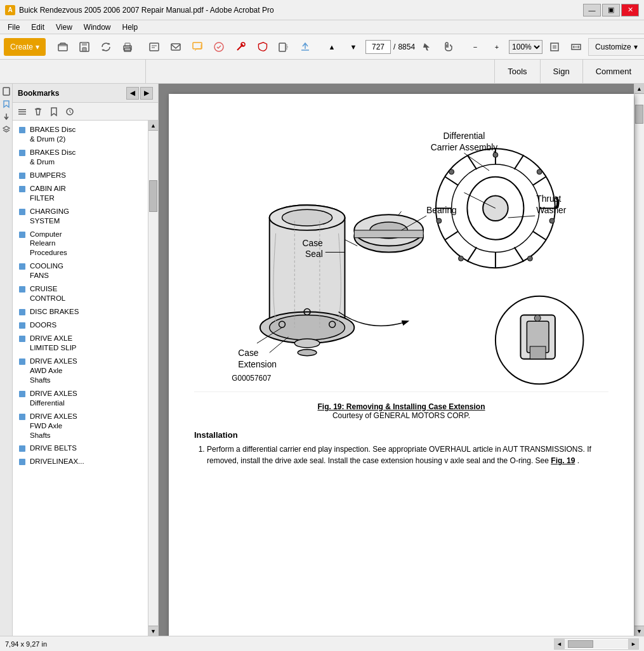  Describe the element at coordinates (80, 194) in the screenshot. I see `bookmark-item: CABIN AIR FILTER` at that location.